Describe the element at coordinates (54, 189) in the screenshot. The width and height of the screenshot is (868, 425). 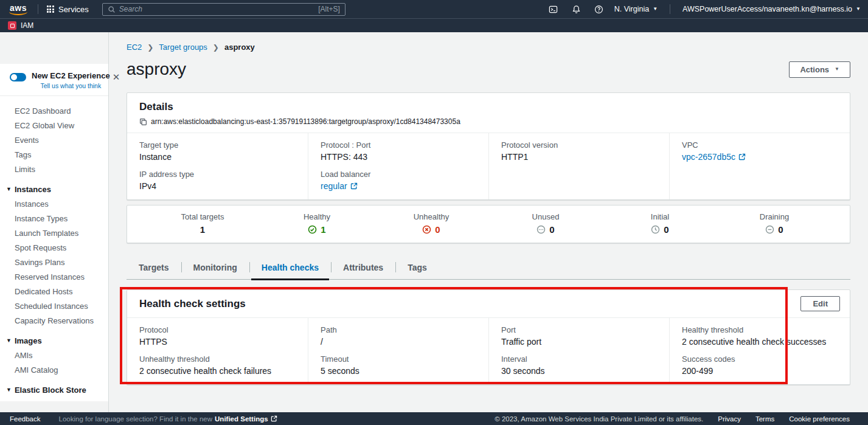
I see `sidebar-section-instances: ▼Instances` at that location.